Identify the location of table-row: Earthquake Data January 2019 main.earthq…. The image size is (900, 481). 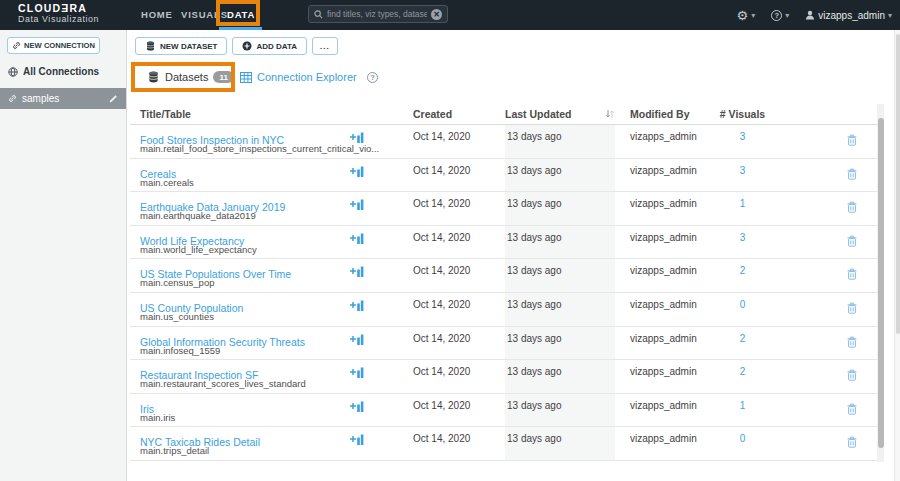
(504, 209).